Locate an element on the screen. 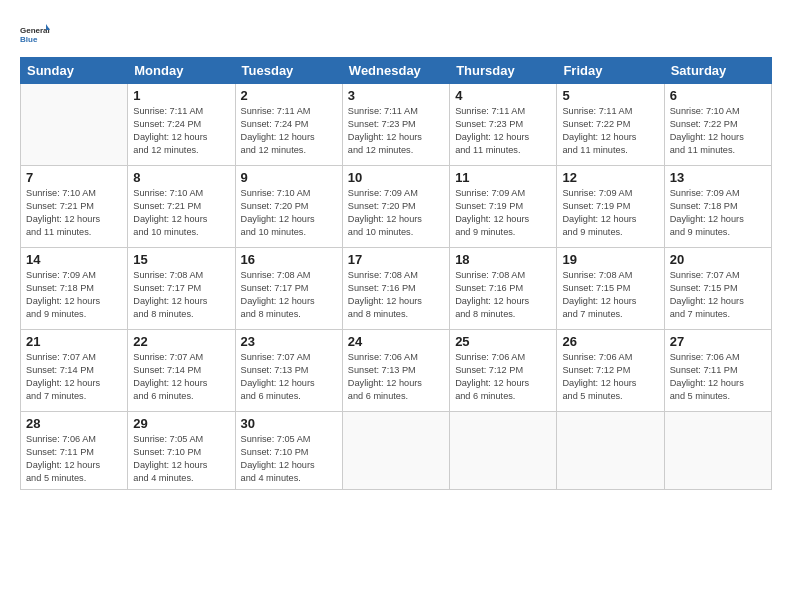 The width and height of the screenshot is (792, 612). day-number: 22 is located at coordinates (181, 342).